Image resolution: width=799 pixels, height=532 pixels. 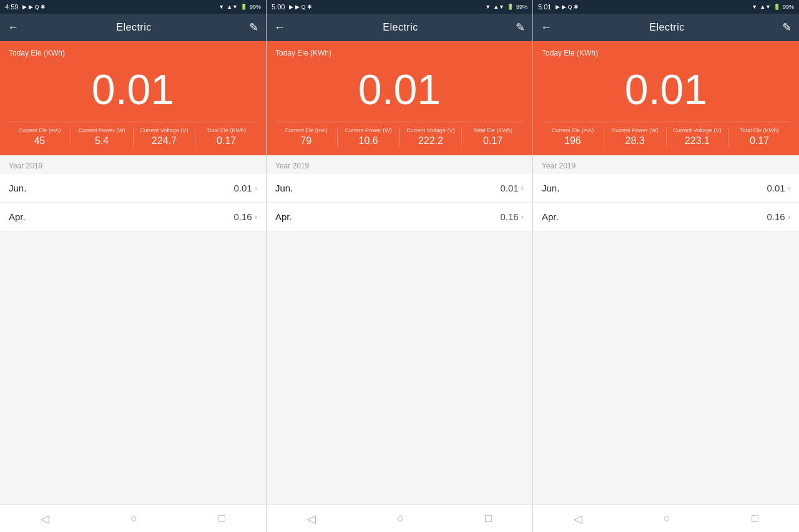 What do you see at coordinates (666, 134) in the screenshot?
I see `stats-row: Current Ele (mA) 196 Current Power (W) 2…` at bounding box center [666, 134].